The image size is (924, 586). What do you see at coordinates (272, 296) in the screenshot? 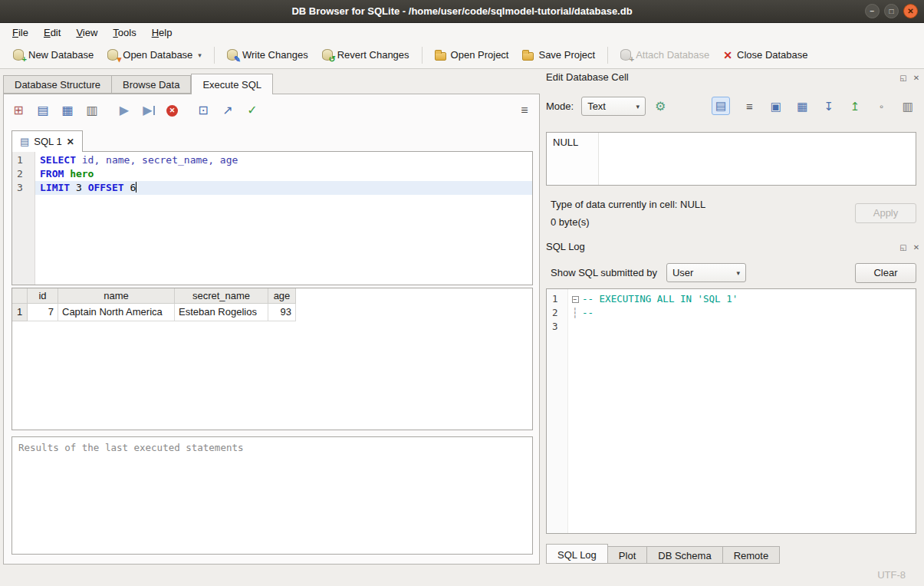
I see `results-header-row: idnamesecret_nameage` at bounding box center [272, 296].